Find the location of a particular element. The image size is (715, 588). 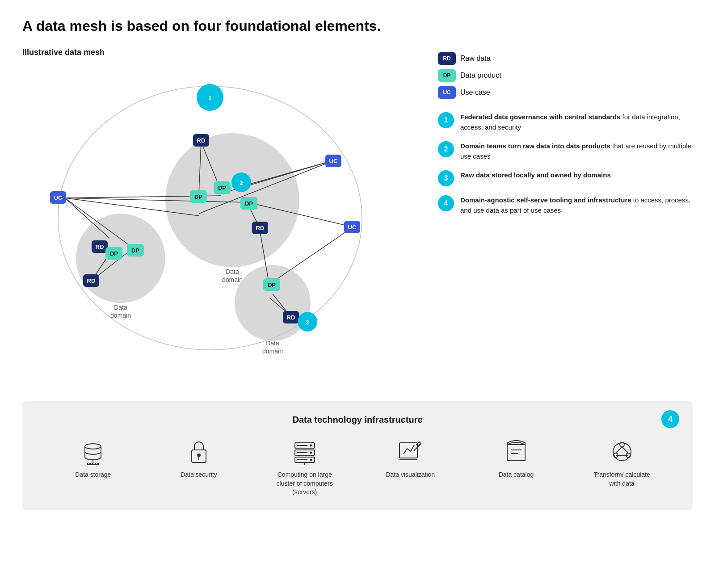

key-item-bold-1: Federated data governance with central s… is located at coordinates (540, 117).